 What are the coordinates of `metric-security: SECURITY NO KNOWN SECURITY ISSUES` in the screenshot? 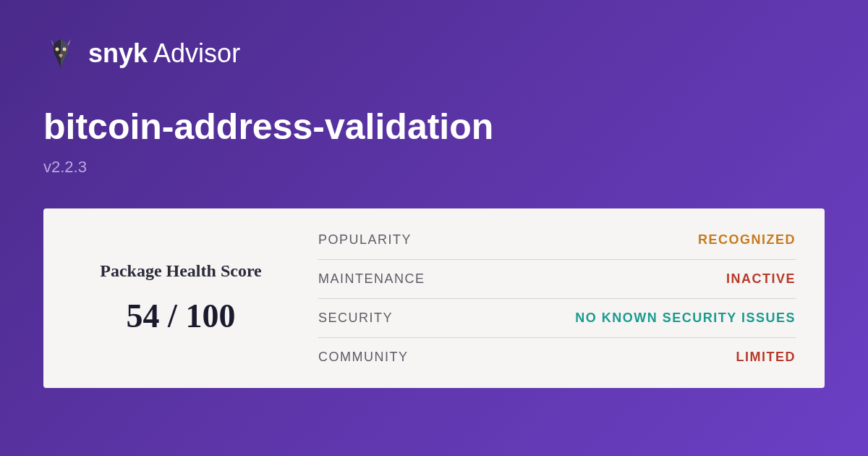 It's located at (557, 318).